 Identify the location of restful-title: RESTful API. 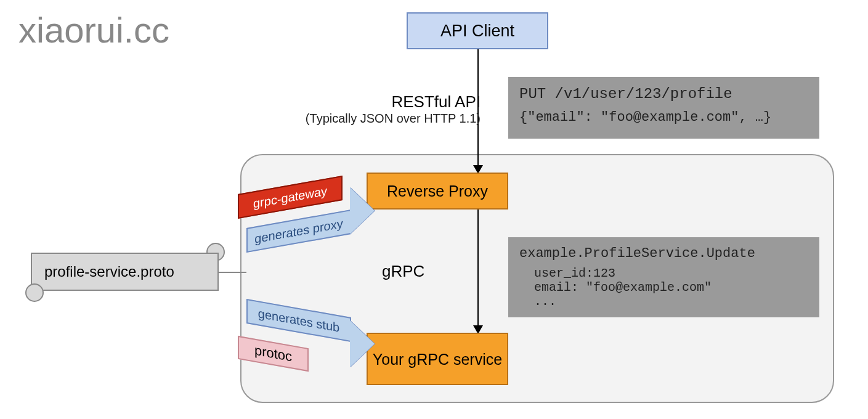
(376, 102).